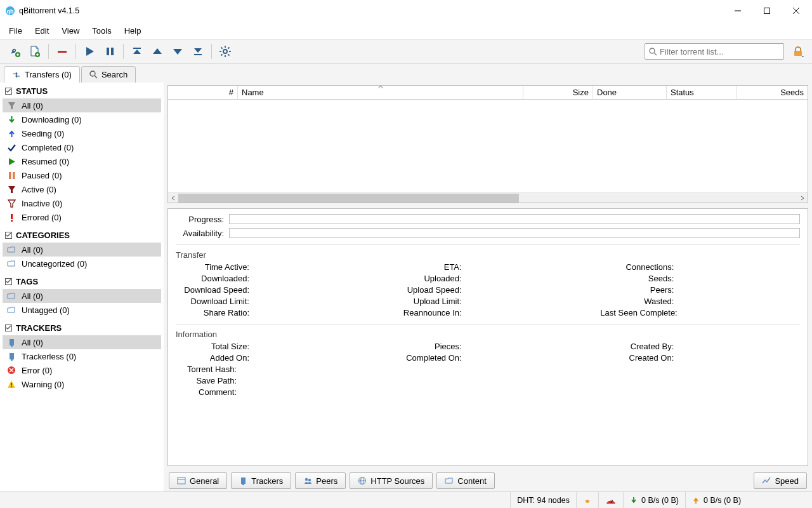 Image resolution: width=812 pixels, height=508 pixels. What do you see at coordinates (42, 74) in the screenshot?
I see `tab-transfers: Transfers (0)` at bounding box center [42, 74].